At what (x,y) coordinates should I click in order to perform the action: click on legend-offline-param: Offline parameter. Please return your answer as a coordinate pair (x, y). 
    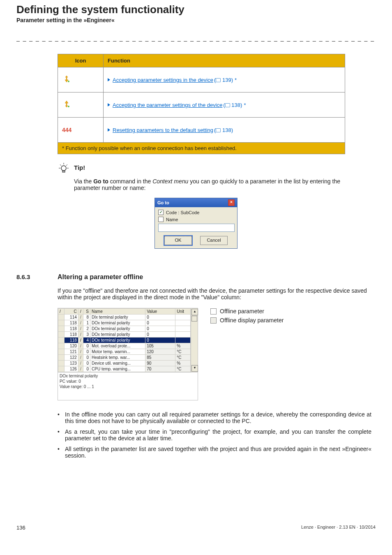
    Looking at the image, I should click on (242, 311).